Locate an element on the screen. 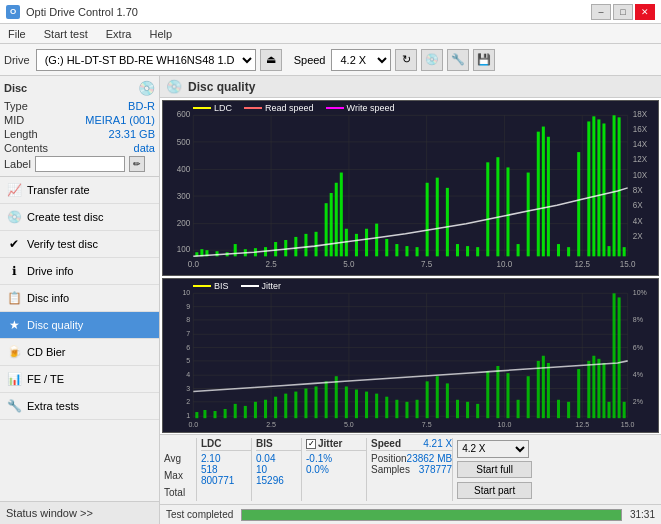  sidebar-label-extra-tests: Extra tests is located at coordinates (53, 406).